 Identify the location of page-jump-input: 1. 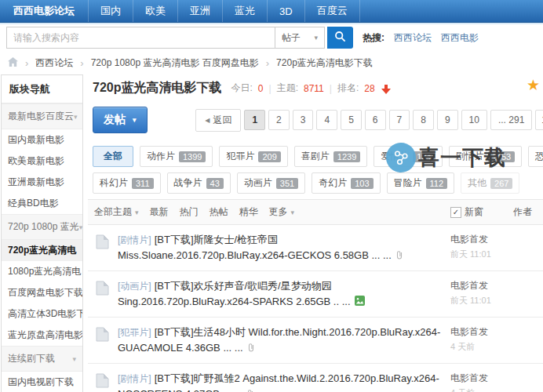
(539, 120).